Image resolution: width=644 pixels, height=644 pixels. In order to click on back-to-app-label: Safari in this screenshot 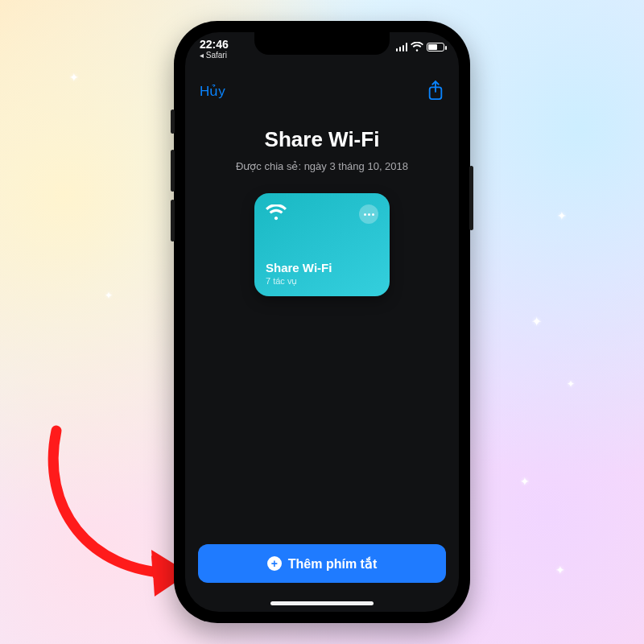, I will do `click(217, 55)`.